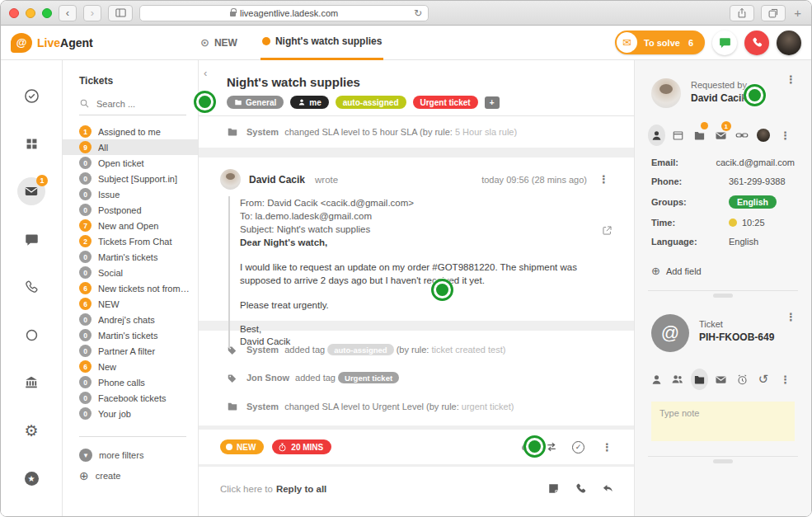  Describe the element at coordinates (302, 447) in the screenshot. I see `sla-timer-badge: 20 MINS` at that location.